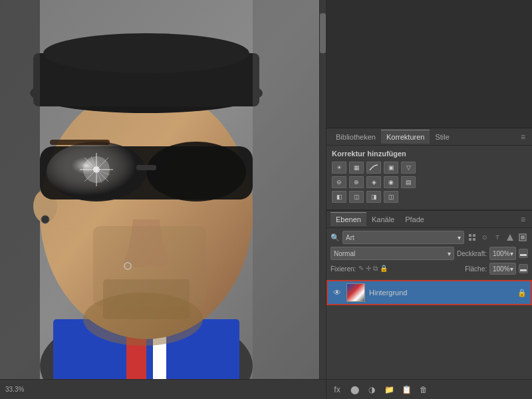 The height and width of the screenshot is (399, 532). I want to click on tab-kanale: Kanäle, so click(383, 219).